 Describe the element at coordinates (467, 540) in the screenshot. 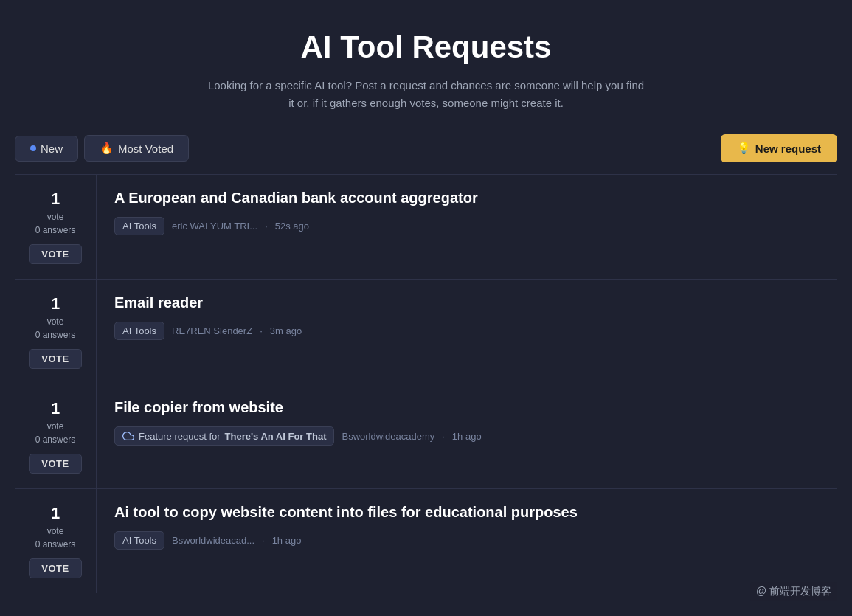

I see `request-meta: AI Tools Bsworldwideacad... · 1h ago` at that location.